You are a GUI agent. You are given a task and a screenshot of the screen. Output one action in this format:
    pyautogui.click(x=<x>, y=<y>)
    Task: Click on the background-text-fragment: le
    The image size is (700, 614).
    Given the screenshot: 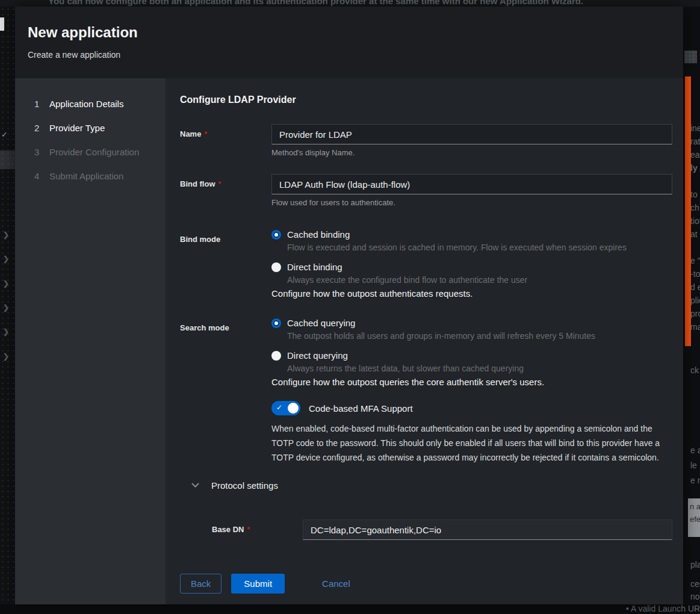 What is the action you would take?
    pyautogui.click(x=693, y=465)
    